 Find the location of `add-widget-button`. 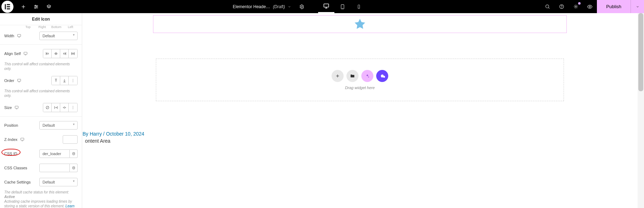

add-widget-button is located at coordinates (338, 76).